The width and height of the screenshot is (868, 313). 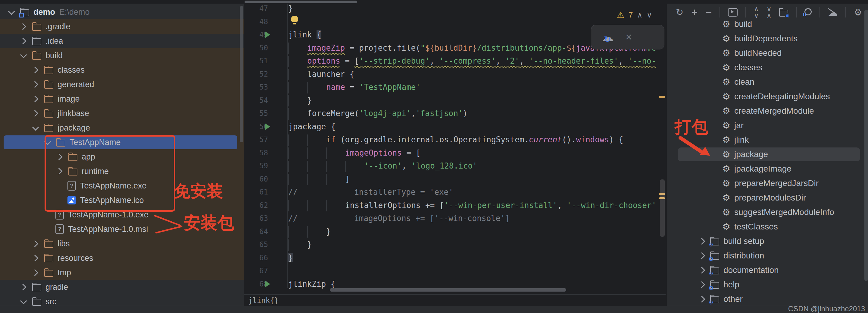 What do you see at coordinates (455, 231) in the screenshot?
I see `code-line-64: 64}` at bounding box center [455, 231].